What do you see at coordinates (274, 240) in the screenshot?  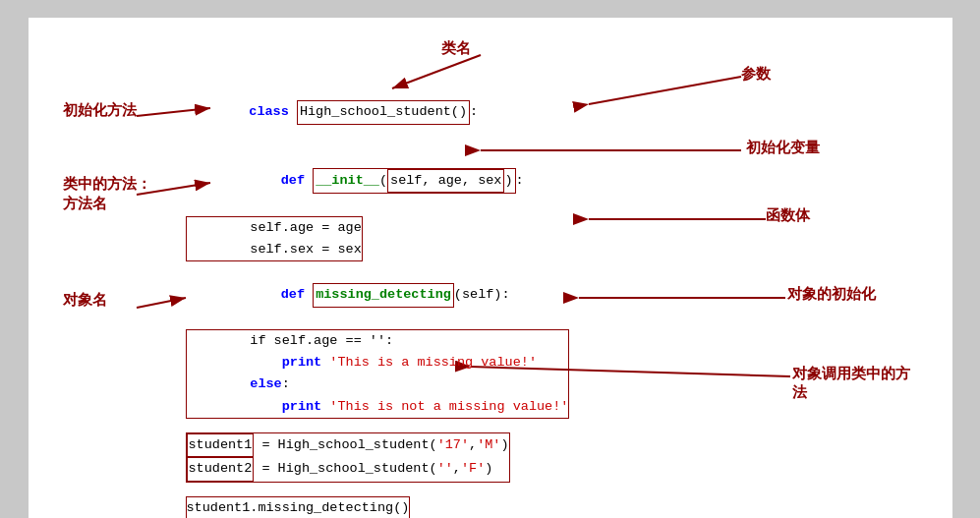 I see `self-vars-box: self.age = age self.sex = sex` at bounding box center [274, 240].